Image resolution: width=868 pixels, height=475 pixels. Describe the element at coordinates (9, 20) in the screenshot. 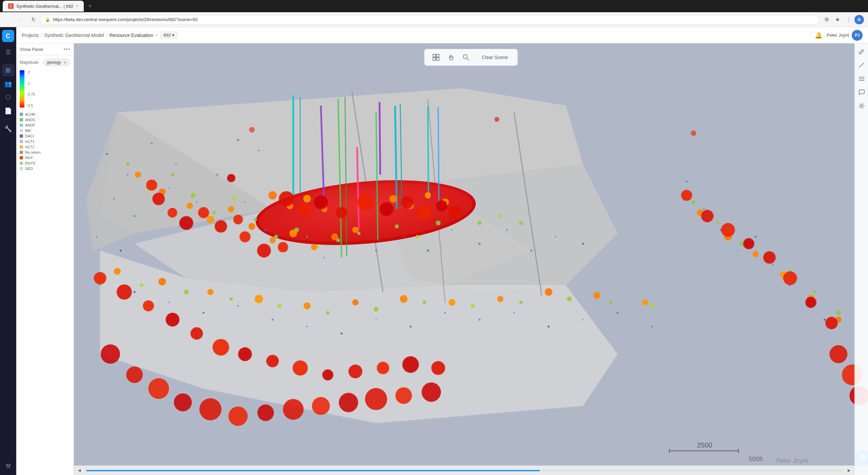

I see `back-btn: ←` at that location.